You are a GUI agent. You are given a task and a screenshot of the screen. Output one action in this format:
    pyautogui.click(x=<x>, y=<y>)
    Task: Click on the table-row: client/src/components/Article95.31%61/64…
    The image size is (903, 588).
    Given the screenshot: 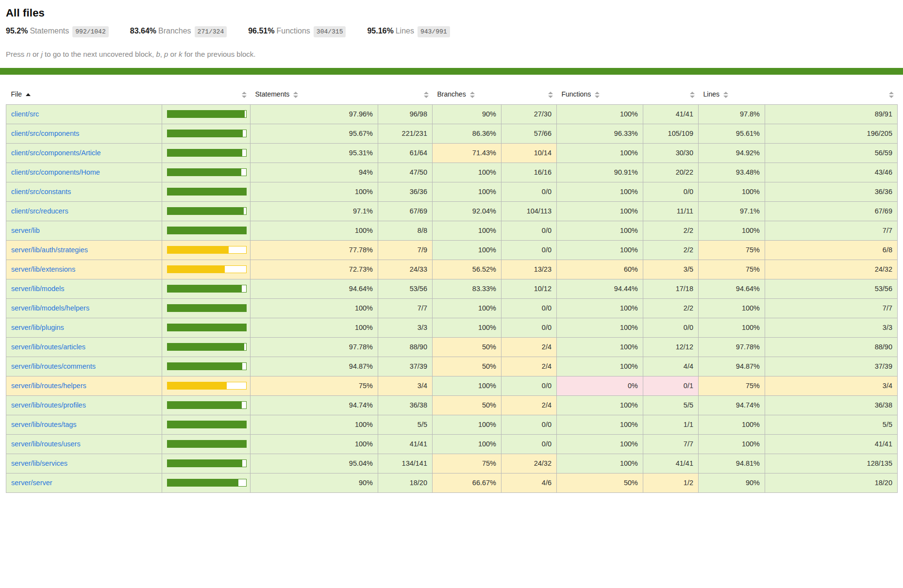 What is the action you would take?
    pyautogui.click(x=452, y=153)
    